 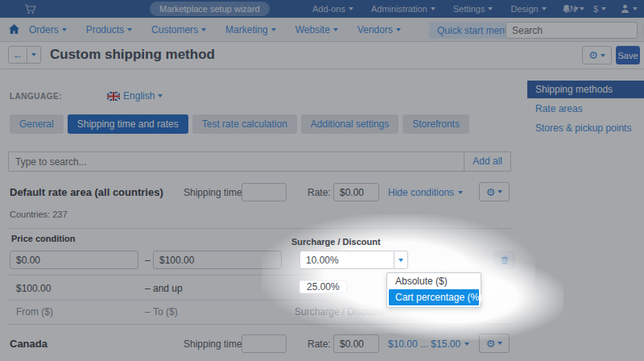 I want to click on dropdown-option-cart-percentage: Cart percentage (%), so click(x=434, y=297).